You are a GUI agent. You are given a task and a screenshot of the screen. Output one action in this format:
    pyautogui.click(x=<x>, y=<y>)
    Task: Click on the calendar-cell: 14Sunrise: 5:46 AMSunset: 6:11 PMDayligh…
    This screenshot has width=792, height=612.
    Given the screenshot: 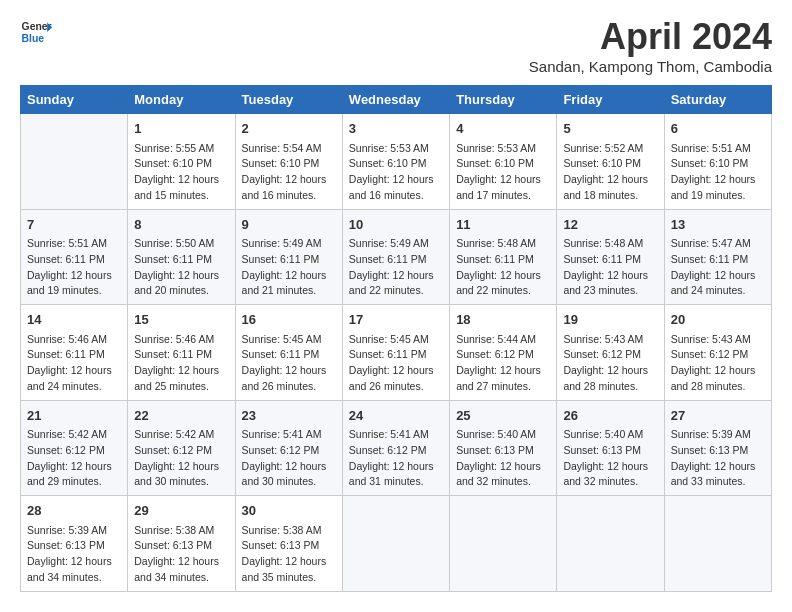 What is the action you would take?
    pyautogui.click(x=74, y=353)
    